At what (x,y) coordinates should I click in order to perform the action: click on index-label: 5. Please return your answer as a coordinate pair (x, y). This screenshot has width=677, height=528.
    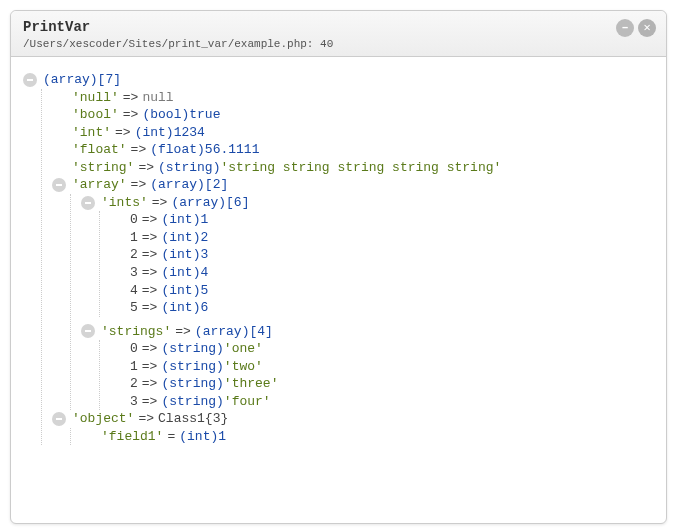
    Looking at the image, I should click on (134, 308).